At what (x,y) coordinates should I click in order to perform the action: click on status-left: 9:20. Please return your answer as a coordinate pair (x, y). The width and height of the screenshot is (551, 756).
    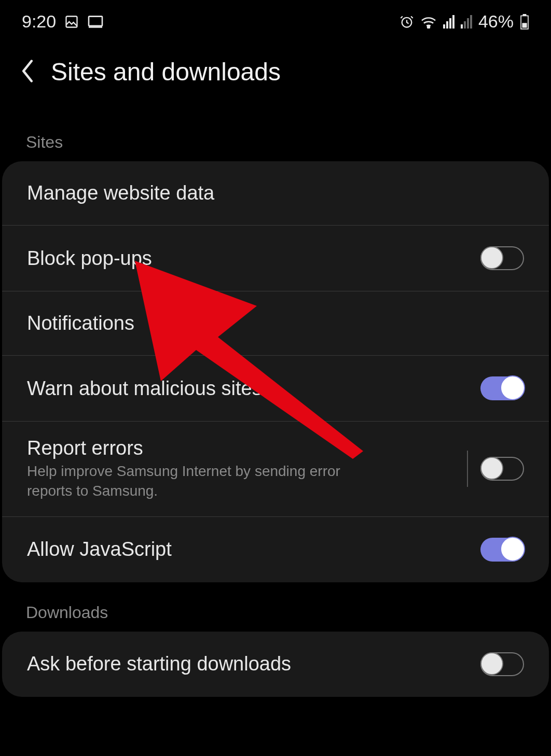
    Looking at the image, I should click on (63, 22).